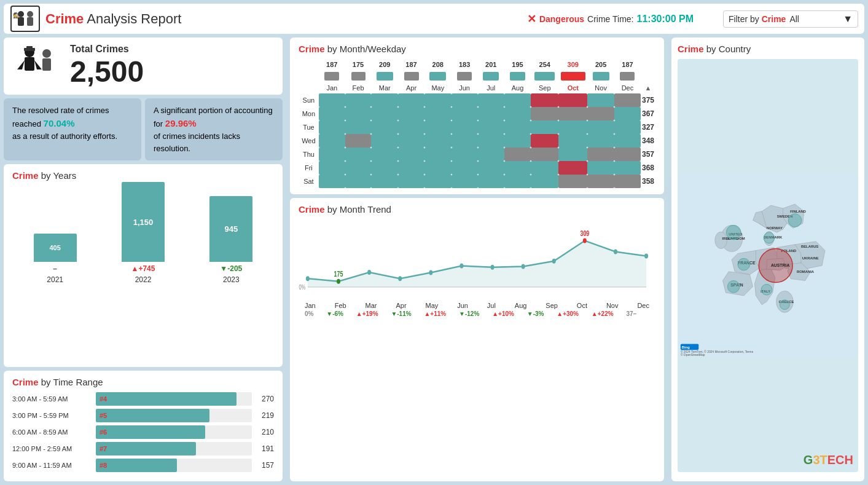  What do you see at coordinates (143, 432) in the screenshot?
I see `time-bars: 3:00 AM - 5:59 AM#42703:00 PM - 5:59 PM#…` at bounding box center [143, 432].